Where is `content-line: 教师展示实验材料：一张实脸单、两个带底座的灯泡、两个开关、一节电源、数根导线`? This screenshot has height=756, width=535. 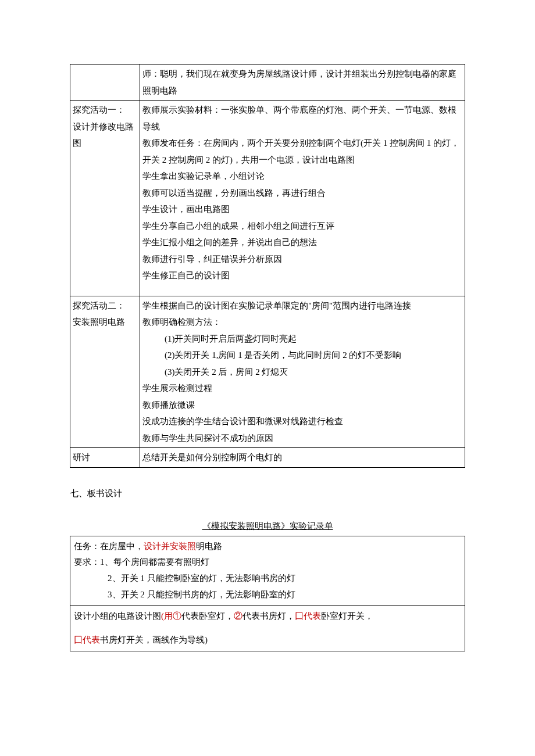 content-line: 教师展示实验材料：一张实脸单、两个带底座的灯泡、两个开关、一节电源、数根导线 is located at coordinates (299, 119).